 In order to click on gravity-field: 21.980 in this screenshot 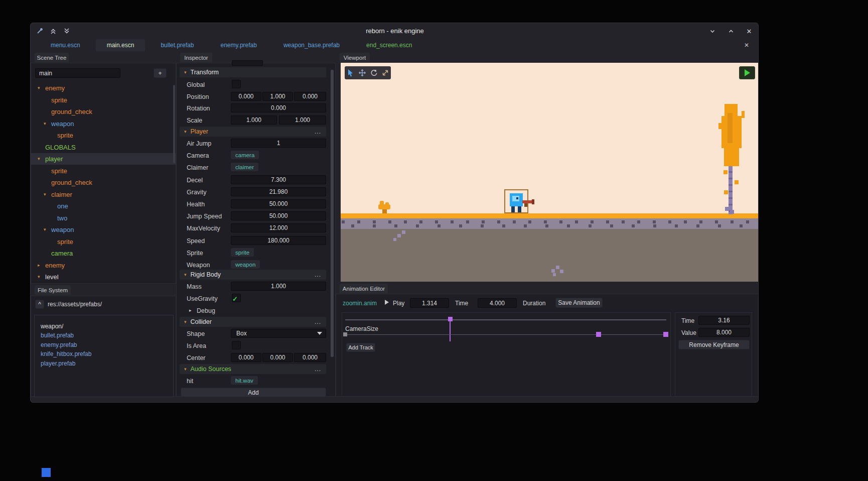, I will do `click(278, 192)`.